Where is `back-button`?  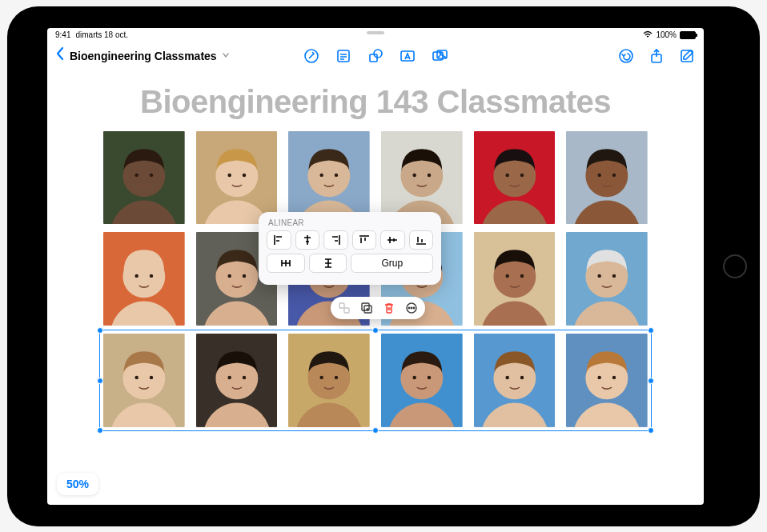
back-button is located at coordinates (60, 56).